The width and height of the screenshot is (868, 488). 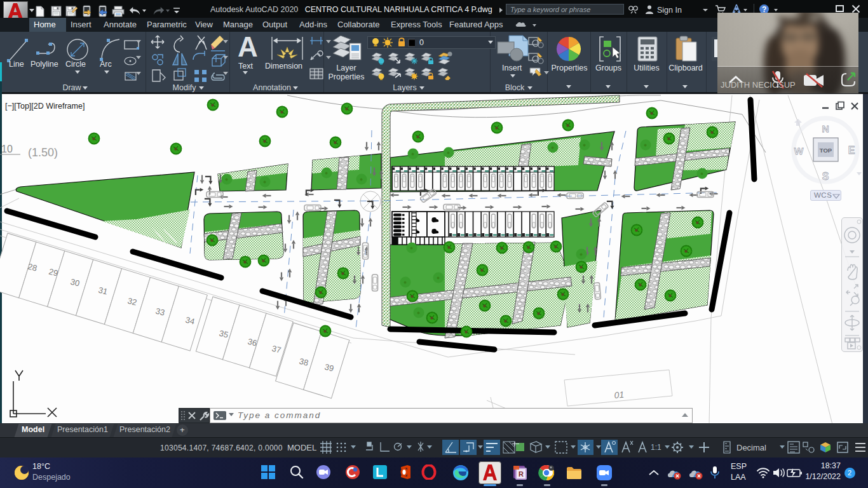 What do you see at coordinates (851, 150) in the screenshot?
I see `svg-text: E` at bounding box center [851, 150].